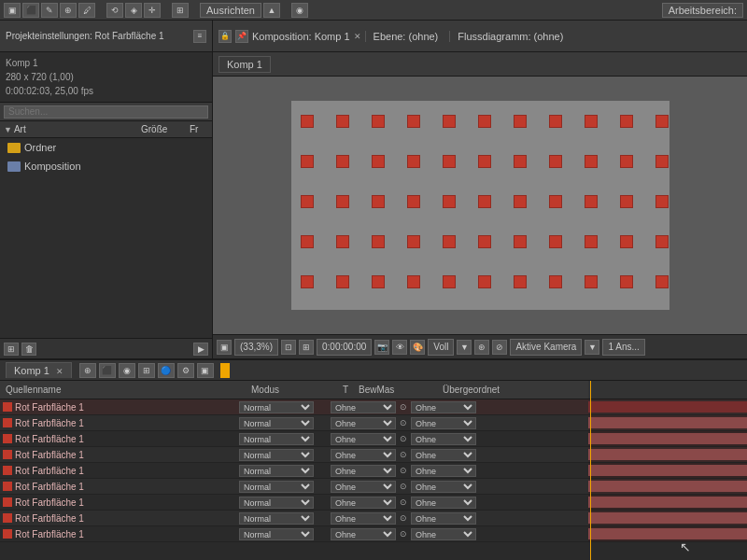 This screenshot has width=747, height=560. I want to click on channels-icon: ⊛, so click(482, 347).